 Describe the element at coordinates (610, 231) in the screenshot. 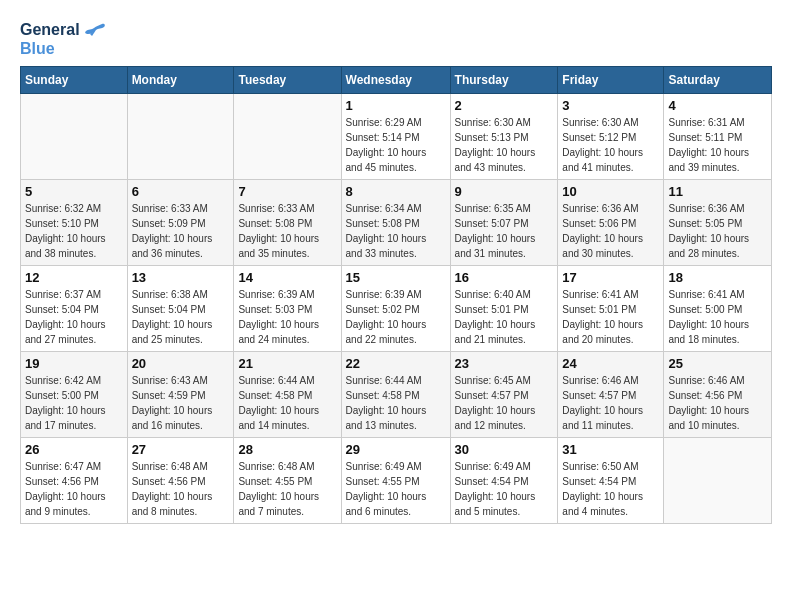

I see `day-info: Sunrise: 6:36 AMSunset: 5:06 PMDaylight:…` at that location.